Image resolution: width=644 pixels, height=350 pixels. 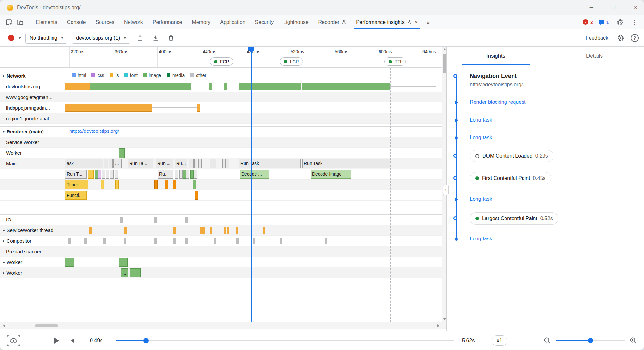 I want to click on vertical-scrollbar, so click(x=444, y=184).